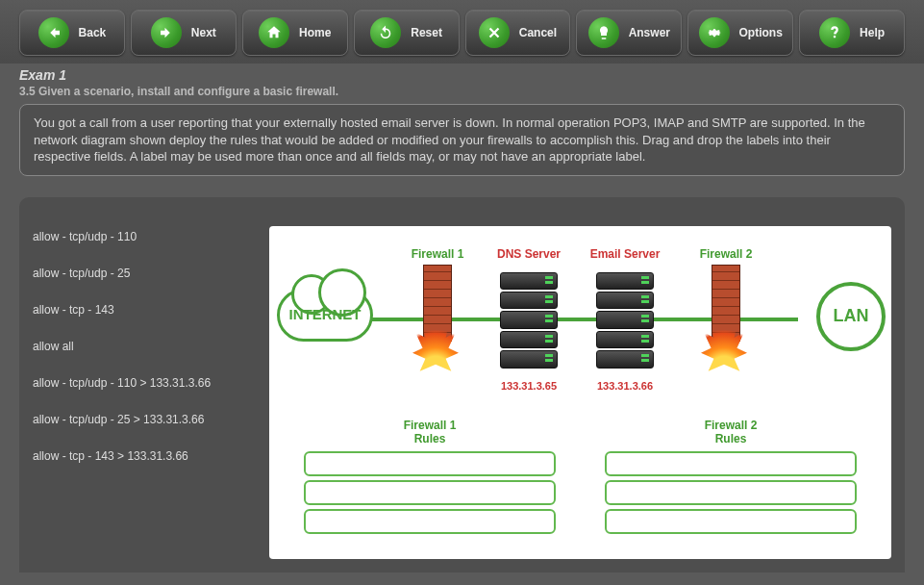 This screenshot has width=924, height=585. Describe the element at coordinates (204, 33) in the screenshot. I see `next-label: Next` at that location.